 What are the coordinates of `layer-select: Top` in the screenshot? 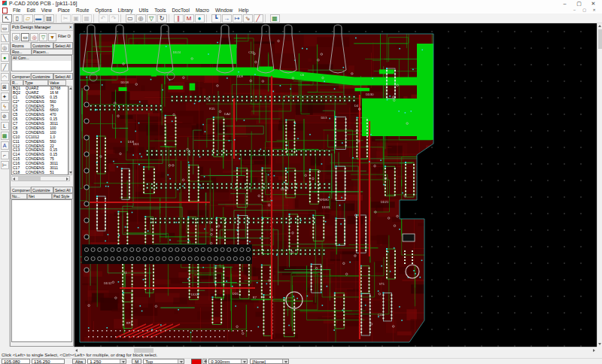 It's located at (164, 361).